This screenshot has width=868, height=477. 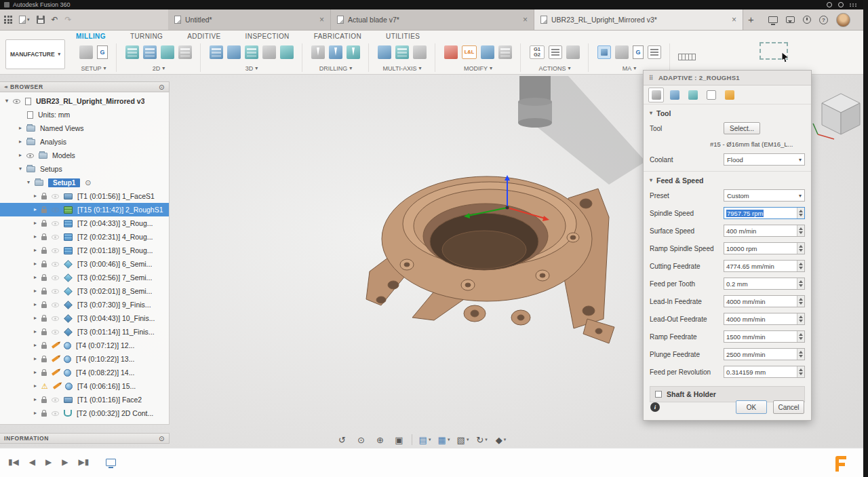 I want to click on ramp-feedrate-input: 1500 mm/min, so click(x=764, y=337).